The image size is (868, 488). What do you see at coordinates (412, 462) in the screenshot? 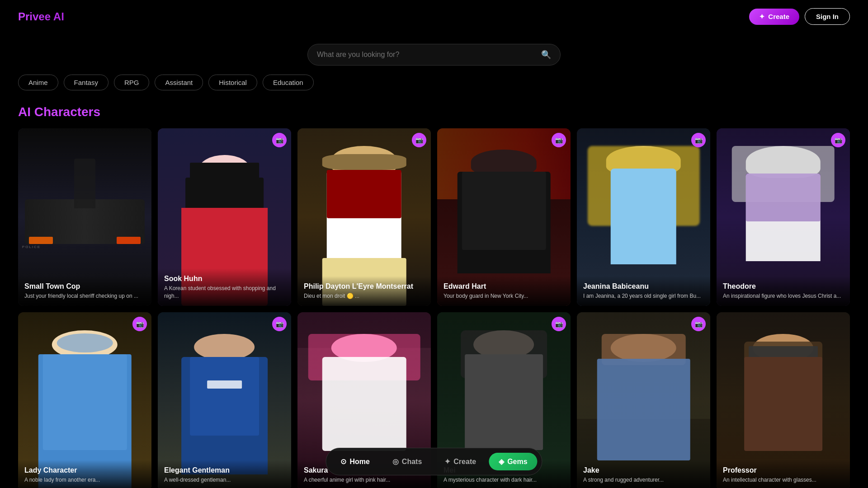
I see `chats-label: Chats` at bounding box center [412, 462].